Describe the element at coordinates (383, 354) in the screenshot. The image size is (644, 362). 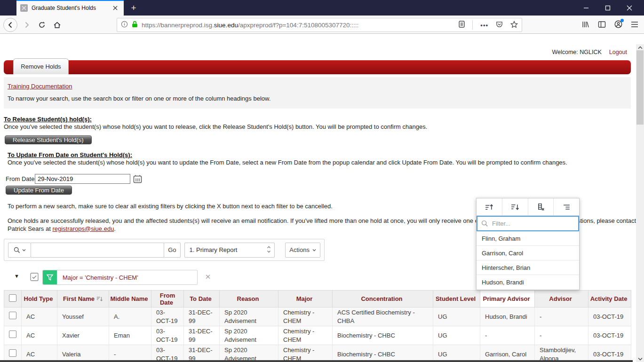
I see `table-cell: Biochemistry - CHBC` at that location.